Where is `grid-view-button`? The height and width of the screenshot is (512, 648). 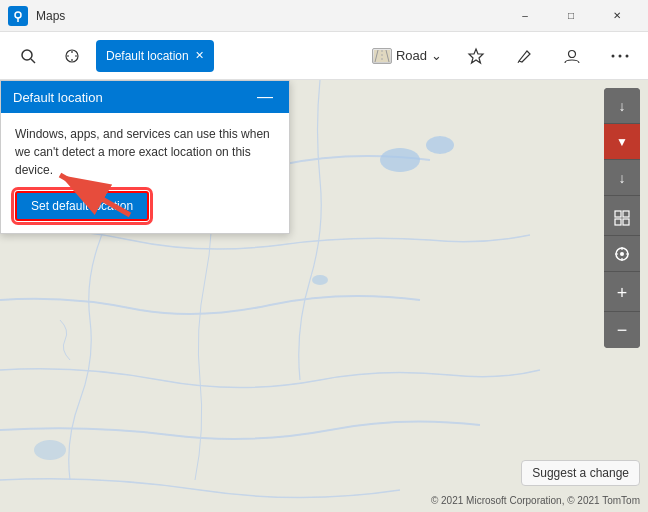
grid-view-button is located at coordinates (622, 218).